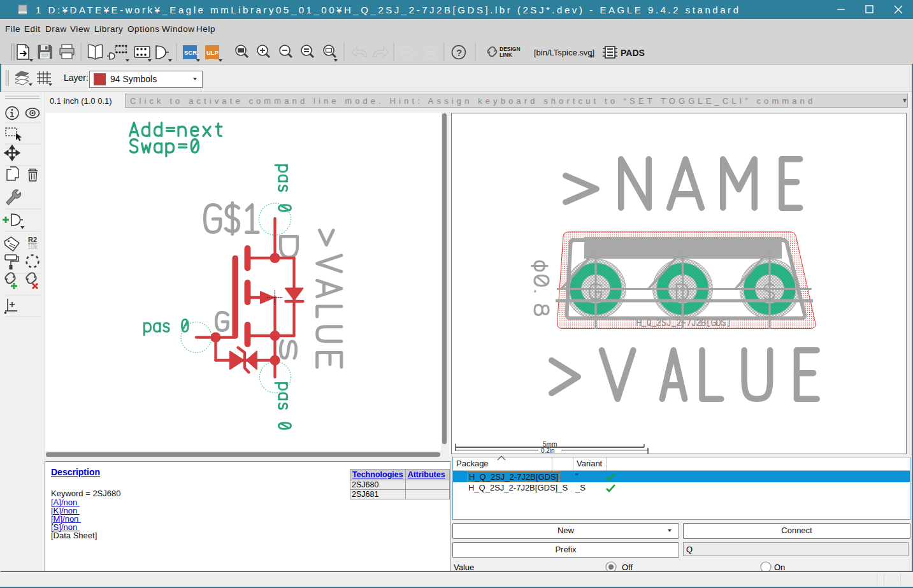 The image size is (913, 588). I want to click on svg-text: LINK, so click(506, 55).